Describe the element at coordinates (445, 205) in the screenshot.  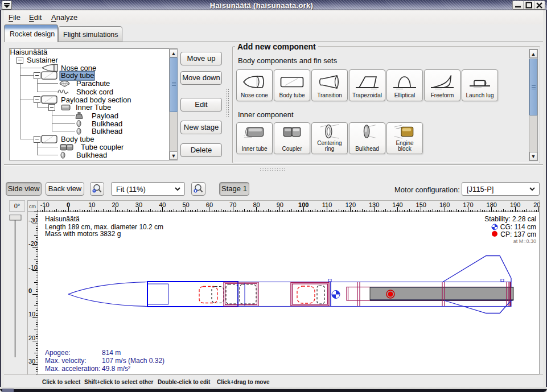
I see `svg-text: 160` at that location.